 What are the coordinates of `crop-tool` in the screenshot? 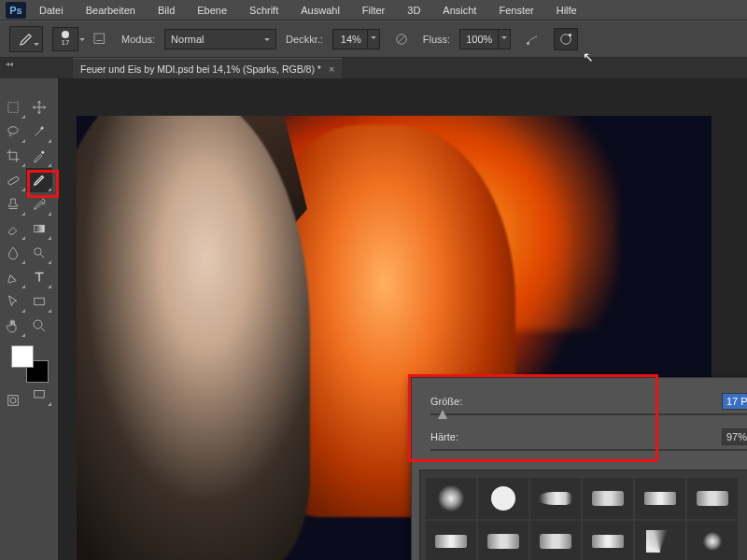 It's located at (13, 156).